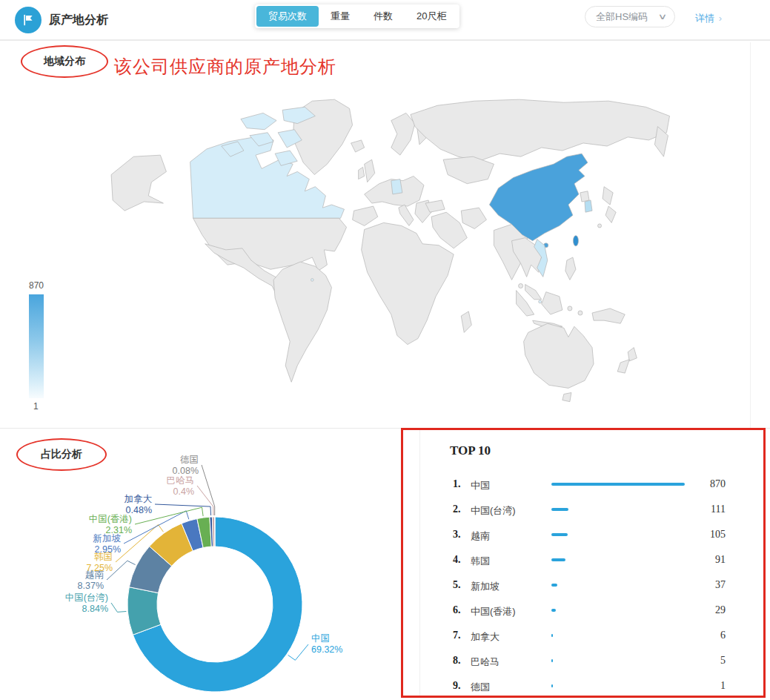 The height and width of the screenshot is (700, 770). Describe the element at coordinates (720, 18) in the screenshot. I see `chevron-right-icon: ›` at that location.